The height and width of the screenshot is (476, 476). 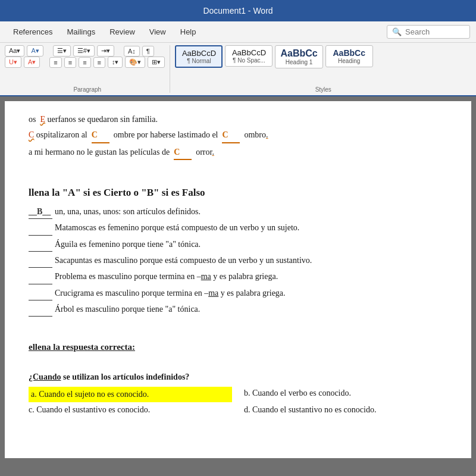 What do you see at coordinates (127, 212) in the screenshot?
I see `answer-text-0: un, una, unas, unos: son artículos defin…` at bounding box center [127, 212].